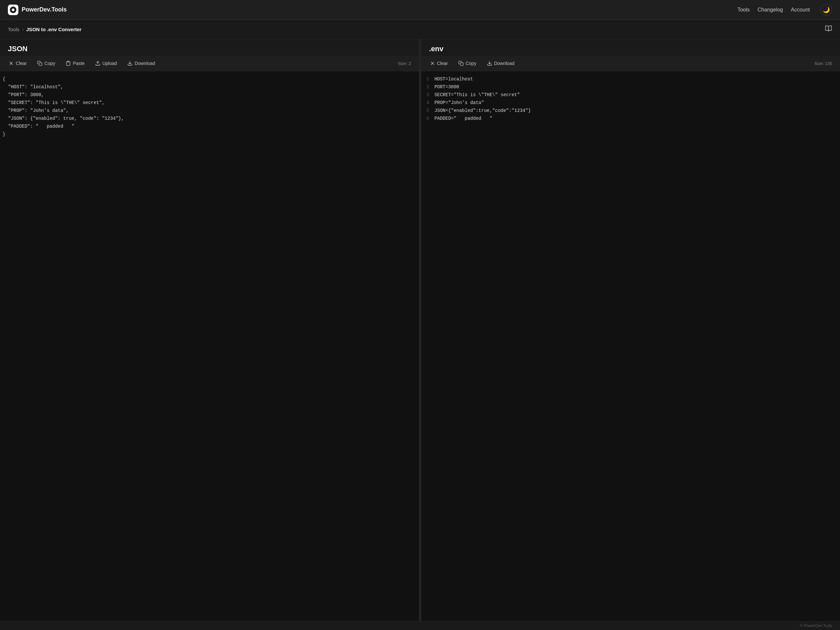 This screenshot has width=840, height=630. What do you see at coordinates (428, 346) in the screenshot?
I see `env-line-numbers: 123456` at bounding box center [428, 346].